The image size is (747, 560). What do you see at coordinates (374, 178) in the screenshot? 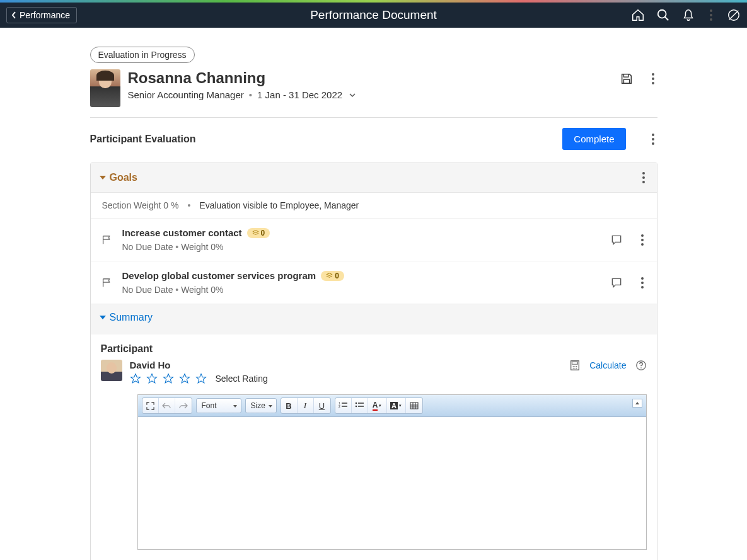
I see `goals-header: Goals` at bounding box center [374, 178].